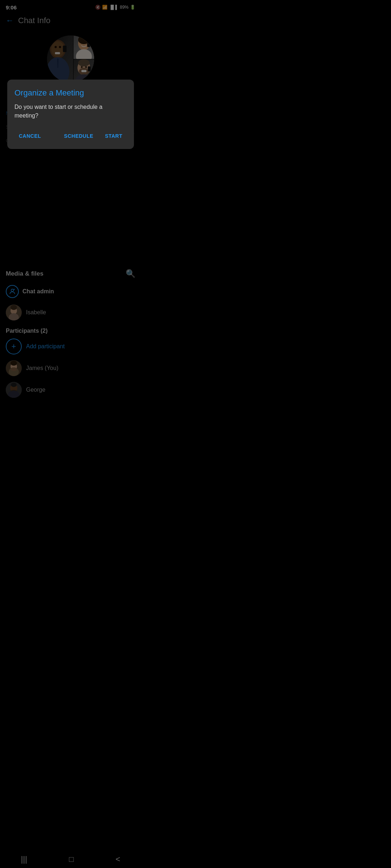 The image size is (391, 868). I want to click on organize-meeting-dialog: Organize a Meeting Do you want to start …, so click(71, 114).